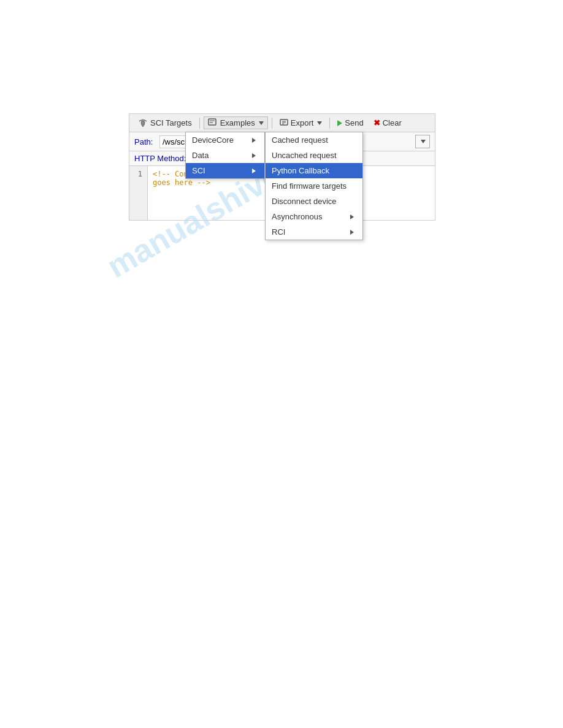  Describe the element at coordinates (182, 183) in the screenshot. I see `code-line2: goes here -->` at that location.